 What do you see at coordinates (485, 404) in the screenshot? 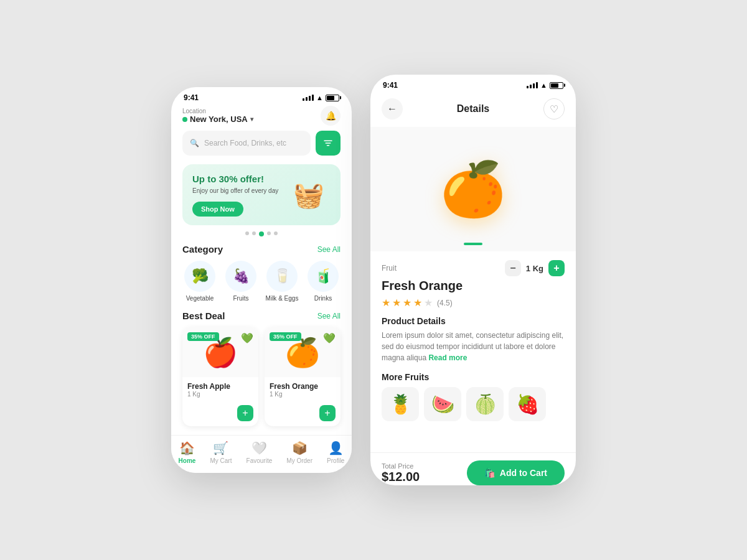
I see `more-fruit-papaya: 🍈` at bounding box center [485, 404].